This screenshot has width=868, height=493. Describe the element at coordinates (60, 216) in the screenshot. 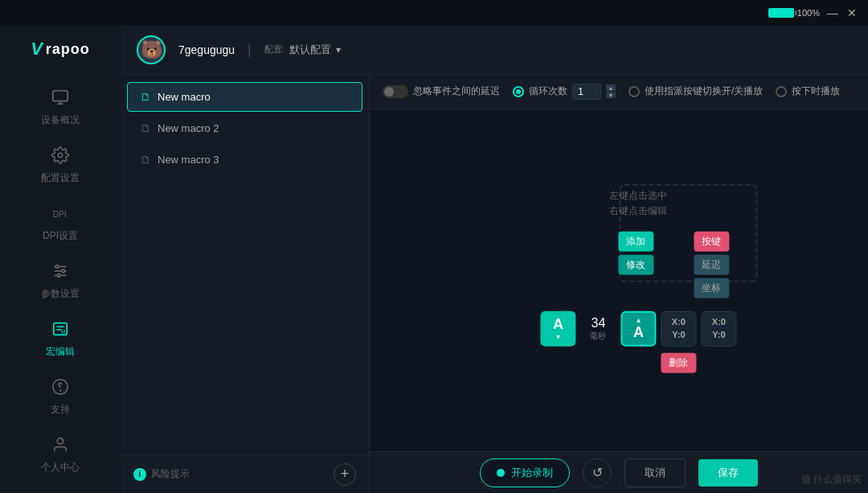

I see `dpi-icon: DPI` at that location.